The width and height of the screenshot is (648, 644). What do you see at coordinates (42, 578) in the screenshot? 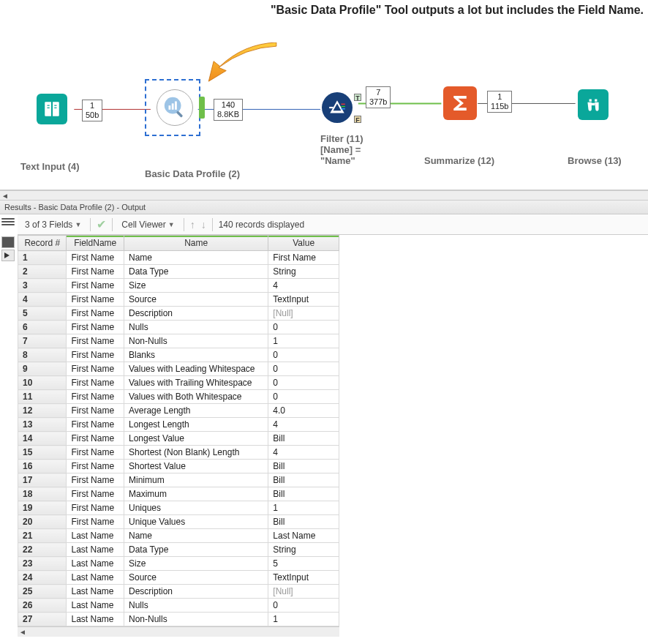
I see `cell-record: 24` at bounding box center [42, 578].